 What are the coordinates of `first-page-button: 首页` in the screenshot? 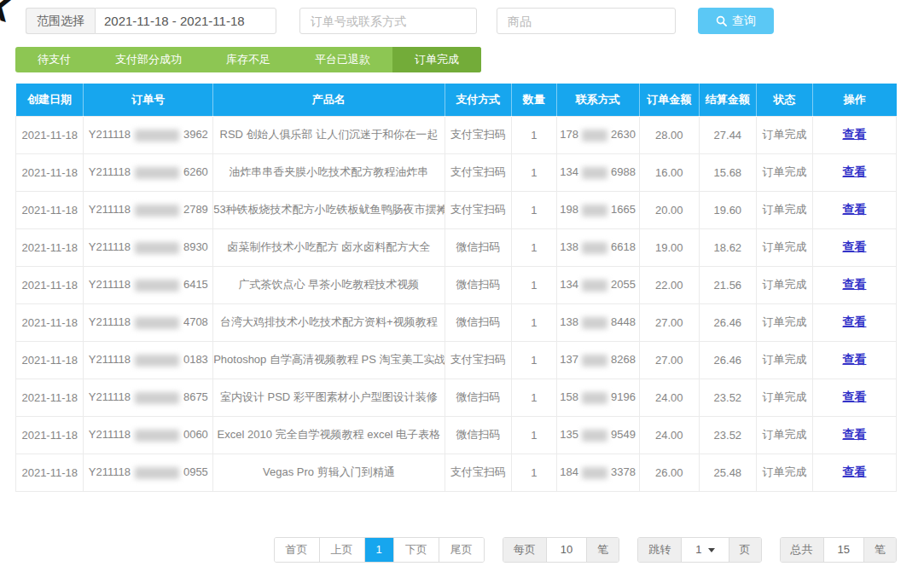 It's located at (297, 550).